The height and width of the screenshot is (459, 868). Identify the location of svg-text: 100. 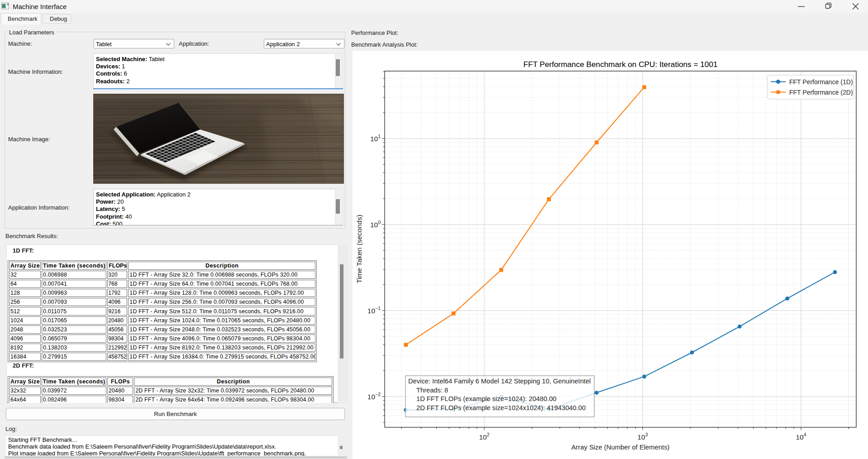
(376, 224).